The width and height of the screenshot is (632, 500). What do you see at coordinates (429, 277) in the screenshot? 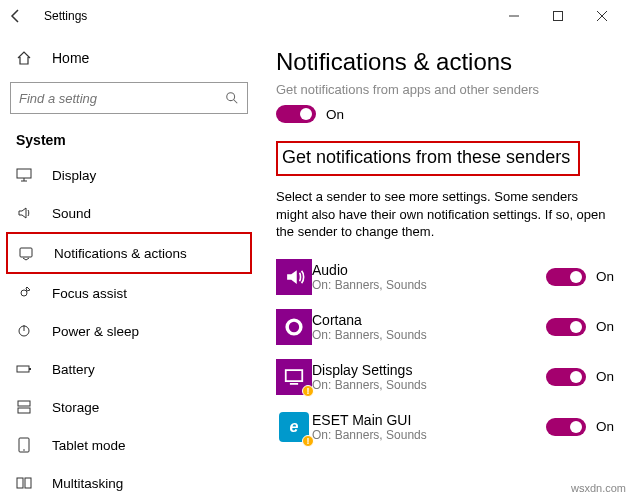
I see `sender-info: AudioOn: Banners, Sounds` at bounding box center [429, 277].